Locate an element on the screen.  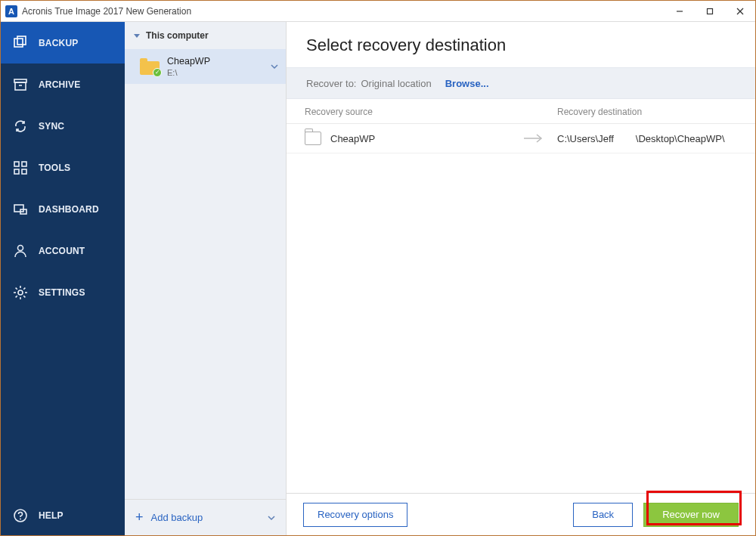
minimize-button is located at coordinates (680, 11).